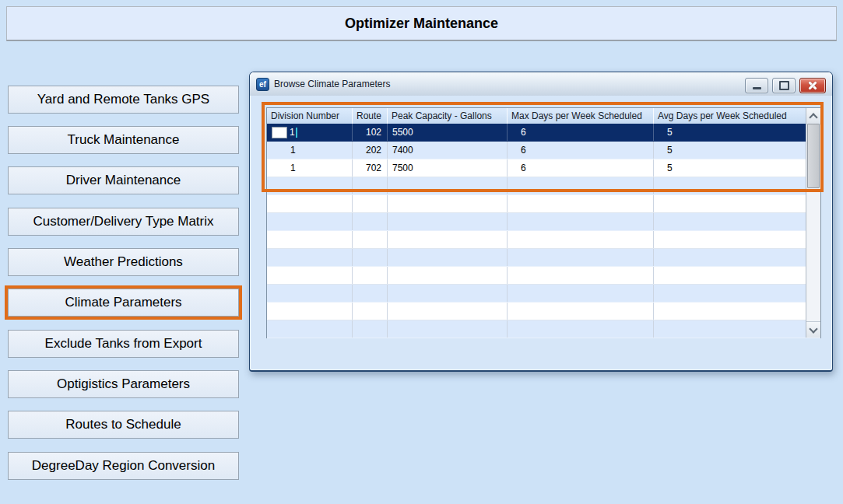 Image resolution: width=843 pixels, height=504 pixels. I want to click on window-titlebar: ef Browse Climate Parameters, so click(541, 84).